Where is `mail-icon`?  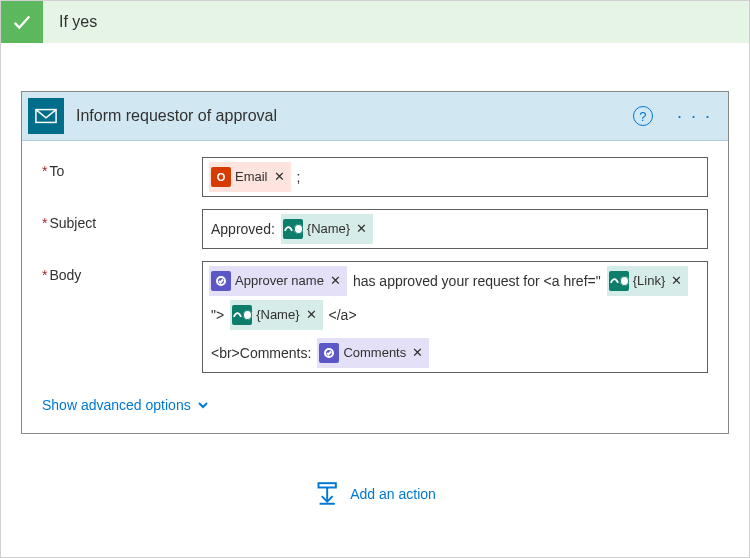 mail-icon is located at coordinates (46, 116).